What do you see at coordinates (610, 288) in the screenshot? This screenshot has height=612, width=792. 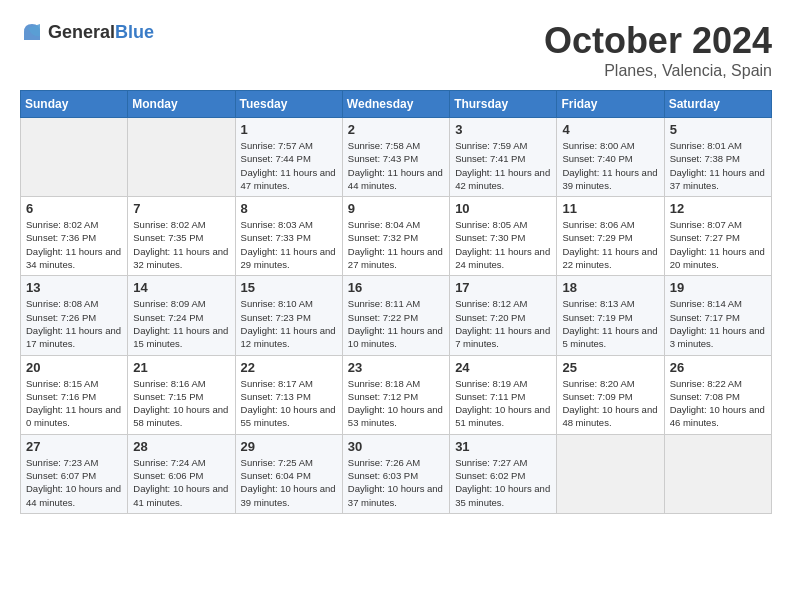 I see `day-number: 18` at bounding box center [610, 288].